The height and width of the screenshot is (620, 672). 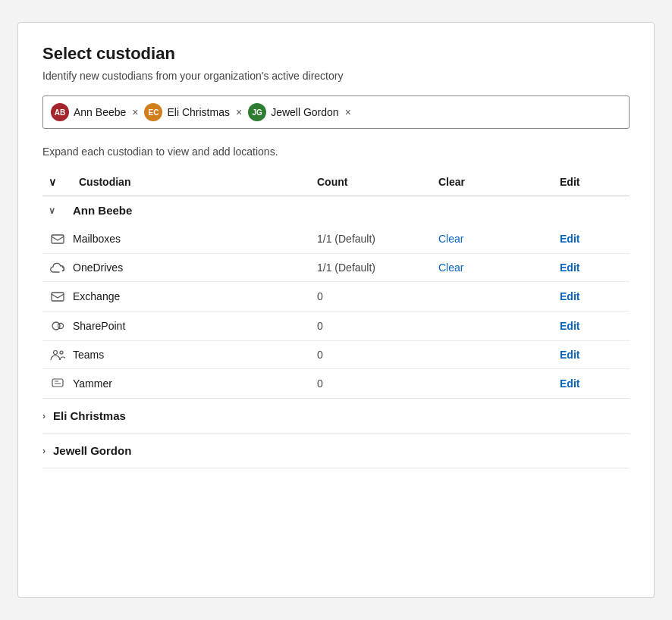 What do you see at coordinates (570, 239) in the screenshot?
I see `mailboxes-edit-button: Edit` at bounding box center [570, 239].